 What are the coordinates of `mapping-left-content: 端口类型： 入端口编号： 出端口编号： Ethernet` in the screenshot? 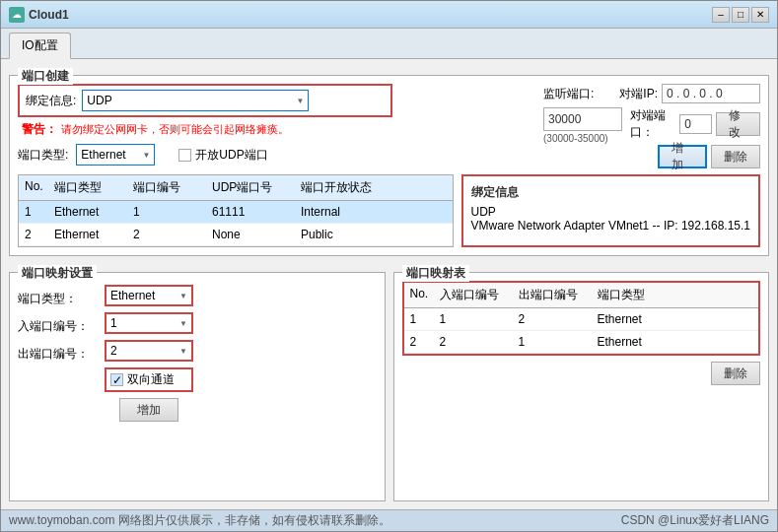 It's located at (197, 353).